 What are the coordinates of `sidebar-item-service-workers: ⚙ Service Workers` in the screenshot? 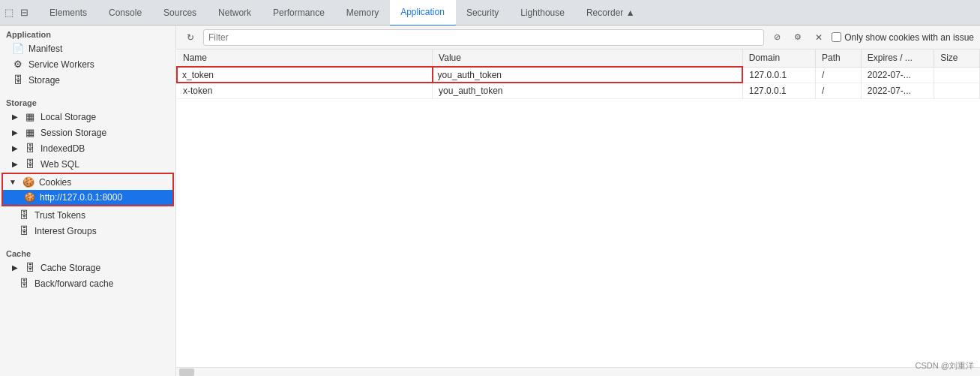 It's located at (88, 65).